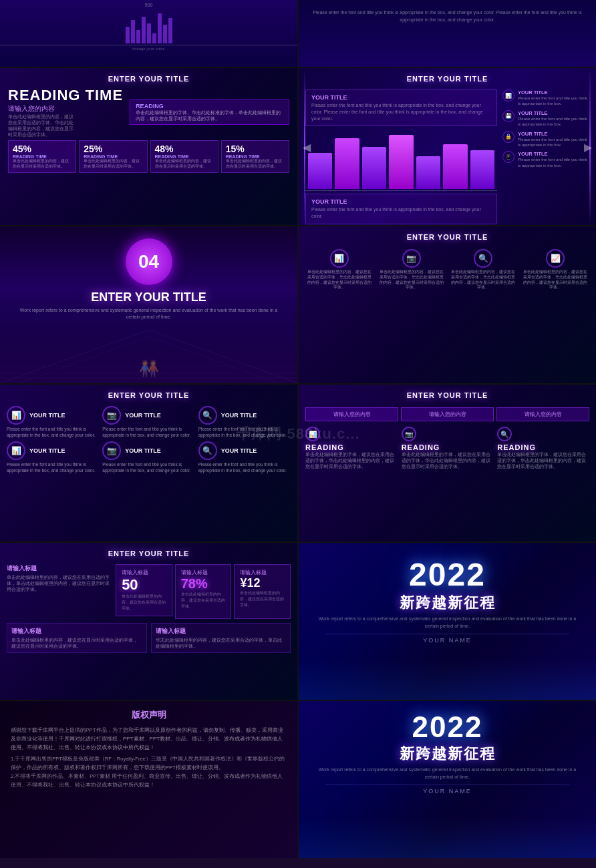  What do you see at coordinates (42, 156) in the screenshot?
I see `stat-0: 45% READING TIME 单击此处编辑框里的内容，建议您在显示时采用合适…` at bounding box center [42, 156].